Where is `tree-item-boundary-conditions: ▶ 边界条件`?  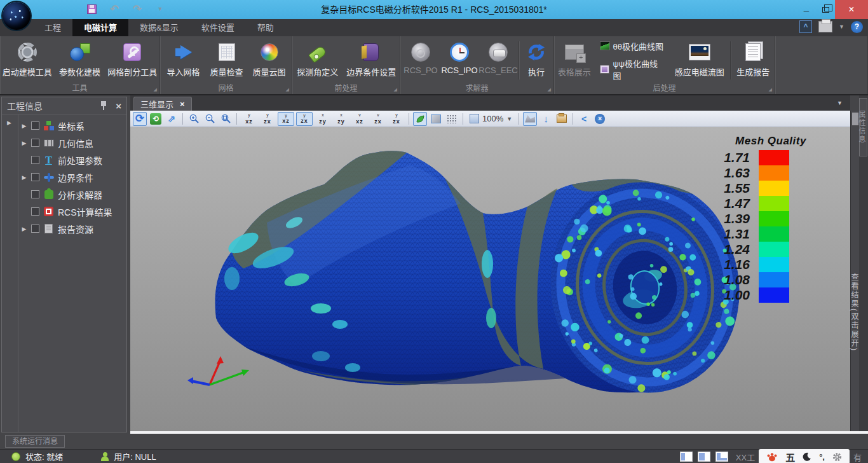 tree-item-boundary-conditions: ▶ 边界条件 is located at coordinates (72, 177).